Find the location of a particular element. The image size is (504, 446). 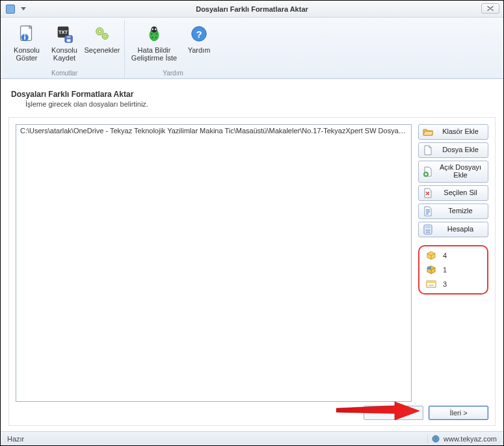

side-buttons: Klasör Ekle Dosya Ekle Açık DosyayıEkle is located at coordinates (453, 263).